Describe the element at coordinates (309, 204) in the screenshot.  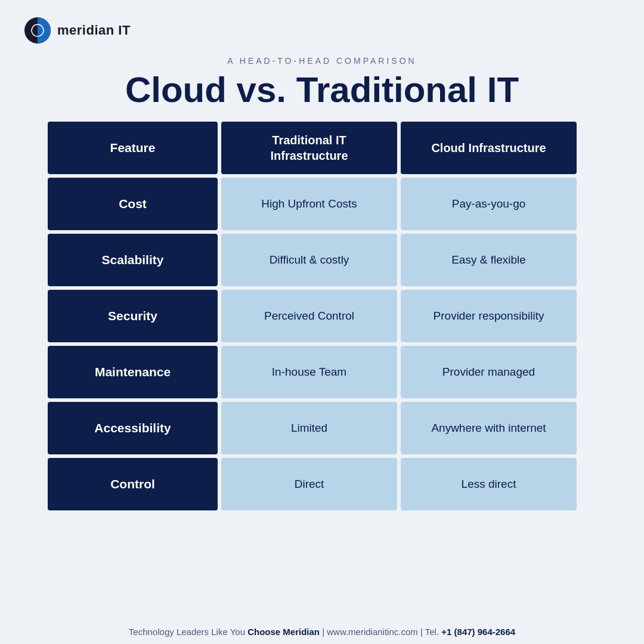
I see `traditional-cost: High Upfront Costs` at that location.